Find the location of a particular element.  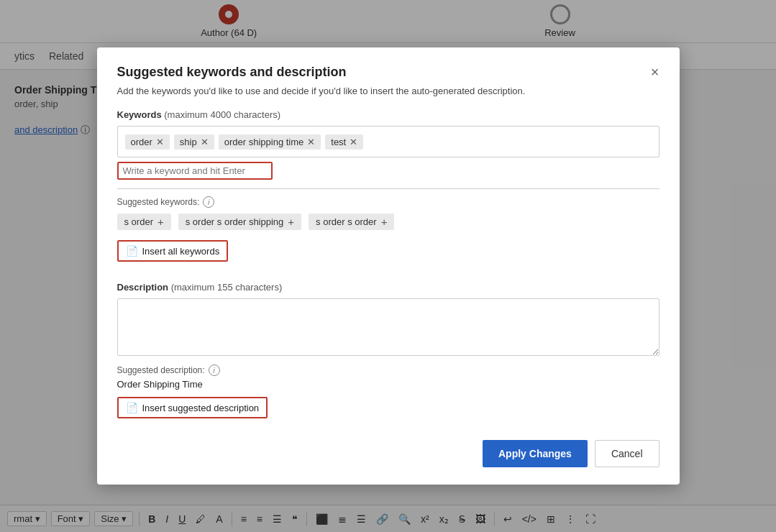

suggested-tag-s-order: s order + is located at coordinates (144, 221).